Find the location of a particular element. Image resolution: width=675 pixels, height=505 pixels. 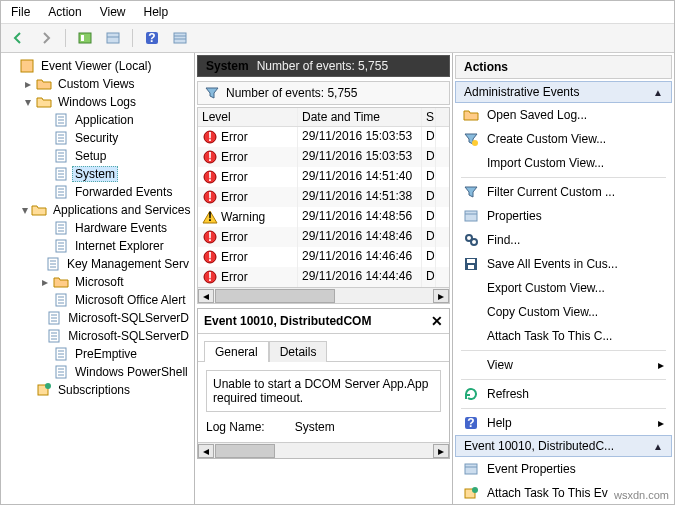

tree-windows-logs: ▾Windows Logs is located at coordinates (107, 102).